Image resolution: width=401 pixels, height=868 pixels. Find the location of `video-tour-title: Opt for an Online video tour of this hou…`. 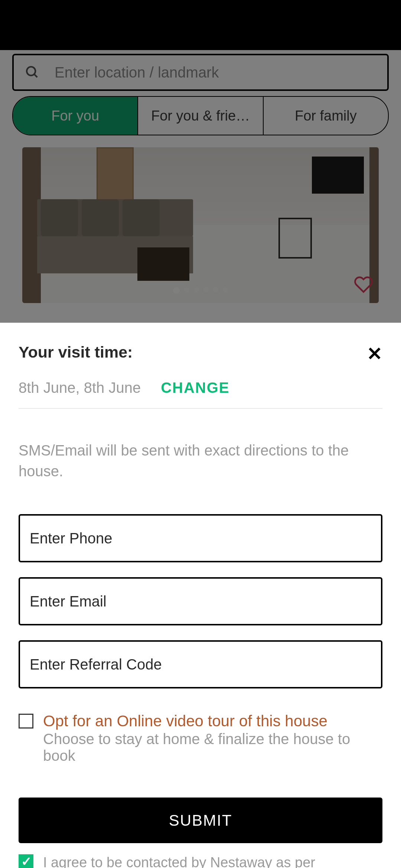

video-tour-title: Opt for an Online video tour of this hou… is located at coordinates (213, 721).